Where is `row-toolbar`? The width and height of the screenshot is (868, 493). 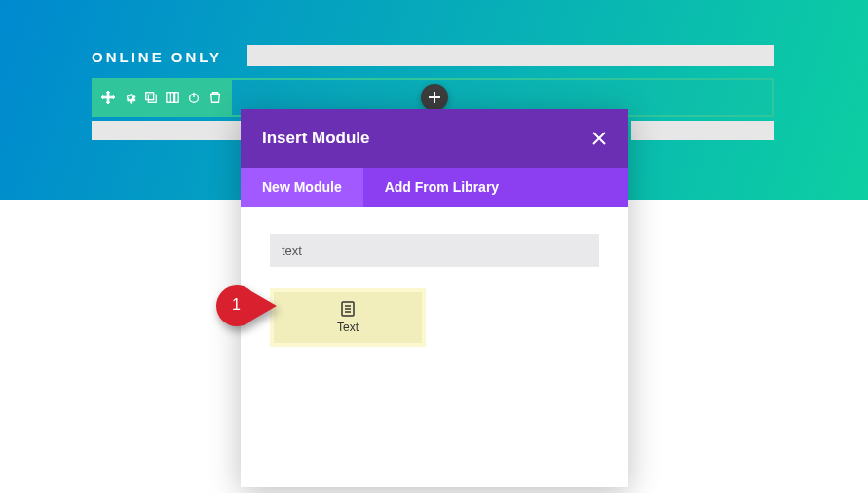 row-toolbar is located at coordinates (162, 97).